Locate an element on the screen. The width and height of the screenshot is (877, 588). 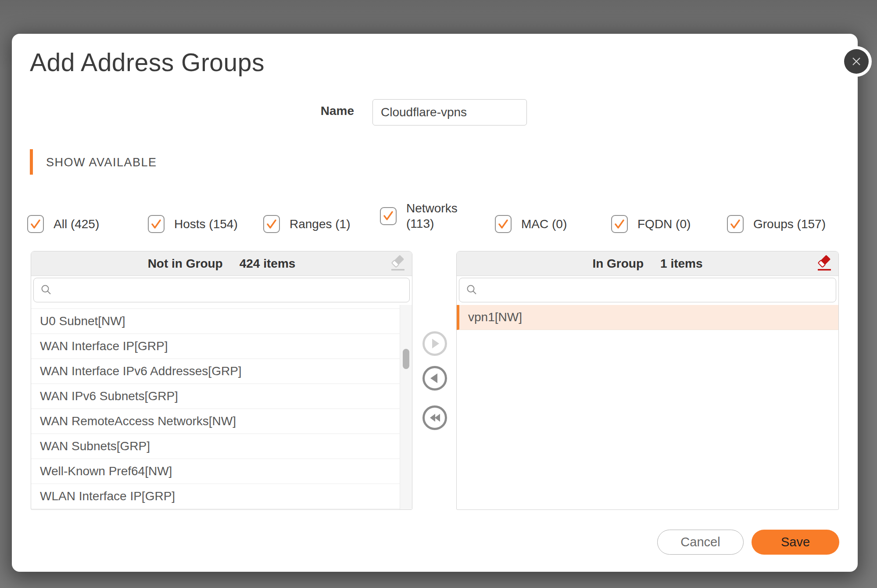
filter-checkbox-fqdn is located at coordinates (619, 224).